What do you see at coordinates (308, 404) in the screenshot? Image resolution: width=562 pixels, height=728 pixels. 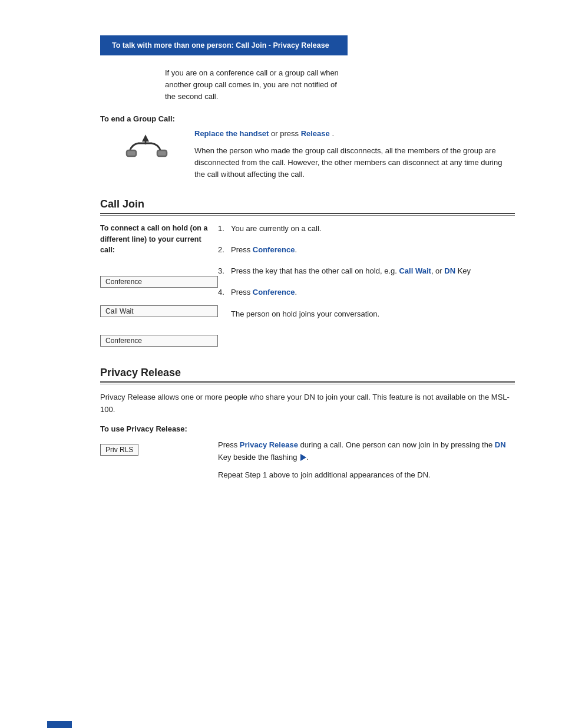 I see `privacy-description: Privacy Release allows one or more peopl…` at bounding box center [308, 404].